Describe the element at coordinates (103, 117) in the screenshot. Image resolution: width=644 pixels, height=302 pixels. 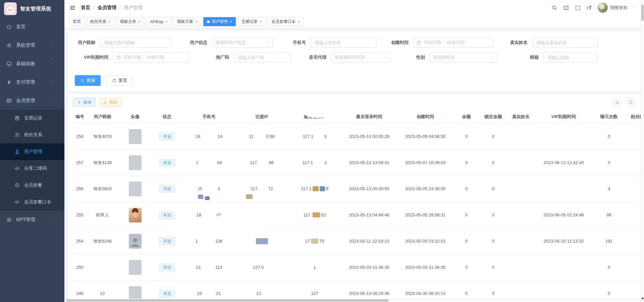
I see `column-header-nickname: 用户昵称` at that location.